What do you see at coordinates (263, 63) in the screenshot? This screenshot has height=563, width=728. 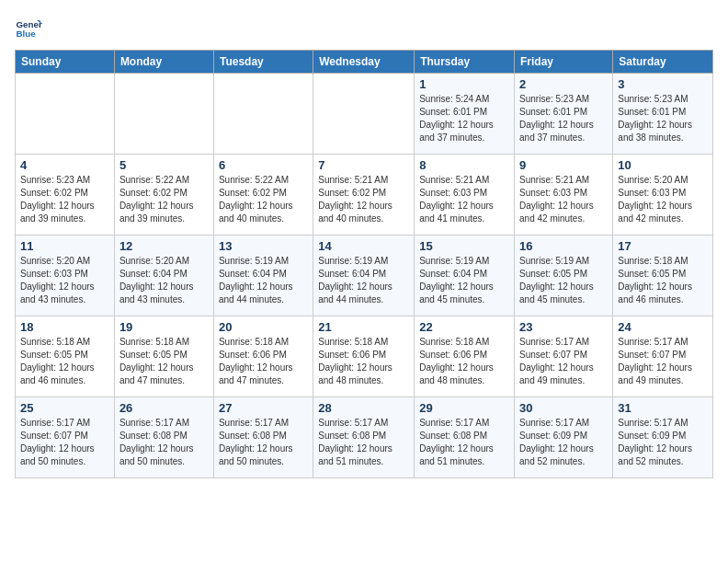 I see `header-cell-tuesday: Tuesday` at bounding box center [263, 63].